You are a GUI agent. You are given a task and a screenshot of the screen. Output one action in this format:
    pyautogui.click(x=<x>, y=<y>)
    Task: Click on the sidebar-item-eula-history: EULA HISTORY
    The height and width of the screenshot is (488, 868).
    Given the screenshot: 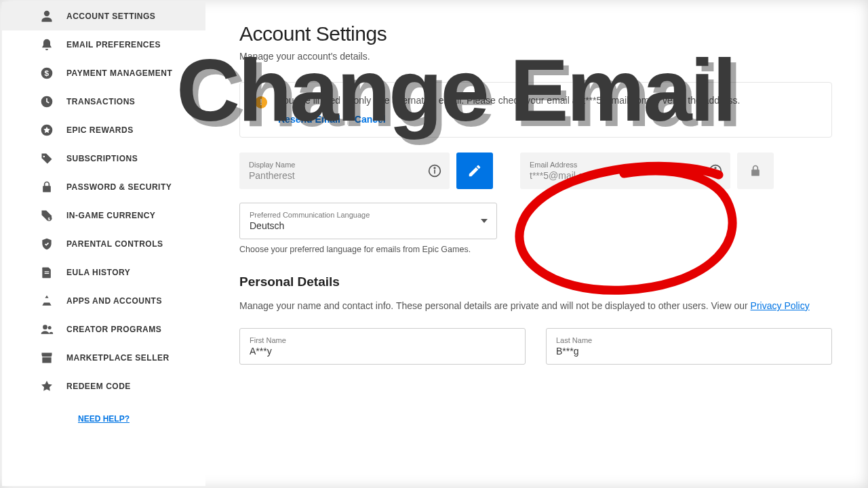 What is the action you would take?
    pyautogui.click(x=104, y=272)
    